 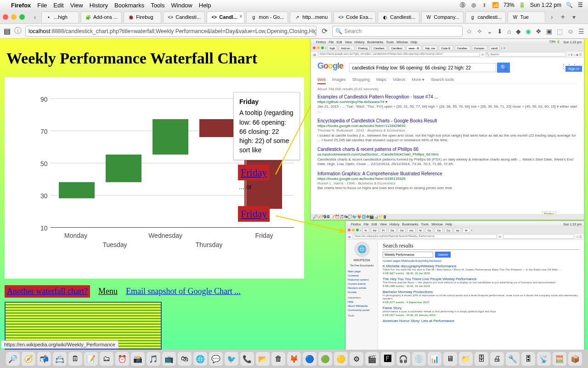 What do you see at coordinates (575, 359) in the screenshot?
I see `dock-app-icon: 📦` at bounding box center [575, 359].